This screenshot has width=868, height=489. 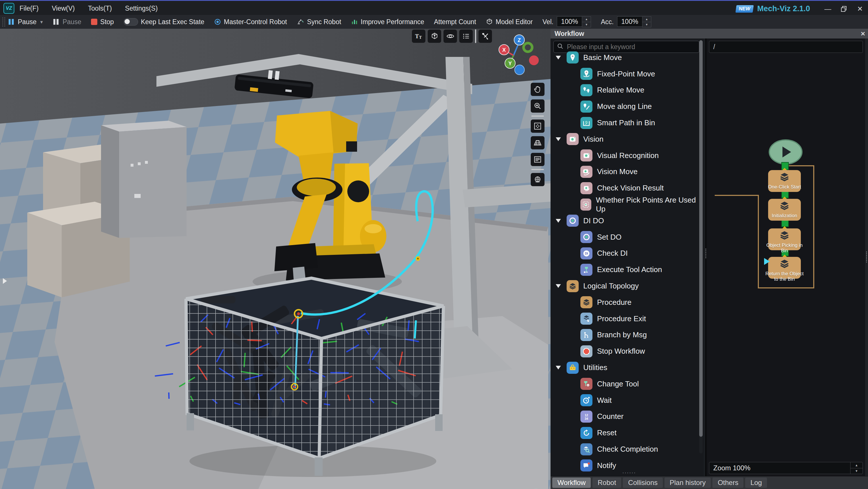 What do you see at coordinates (624, 302) in the screenshot?
I see `tree-item-procedure: Procedure` at bounding box center [624, 302].